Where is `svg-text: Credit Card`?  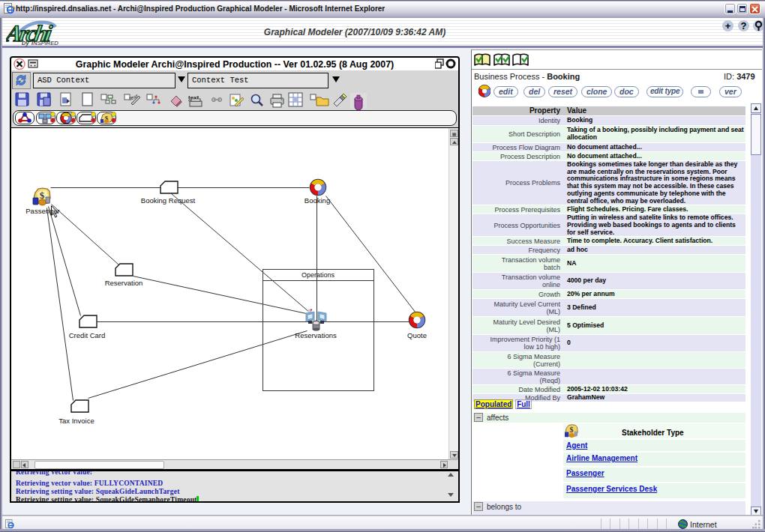 svg-text: Credit Card is located at coordinates (87, 336).